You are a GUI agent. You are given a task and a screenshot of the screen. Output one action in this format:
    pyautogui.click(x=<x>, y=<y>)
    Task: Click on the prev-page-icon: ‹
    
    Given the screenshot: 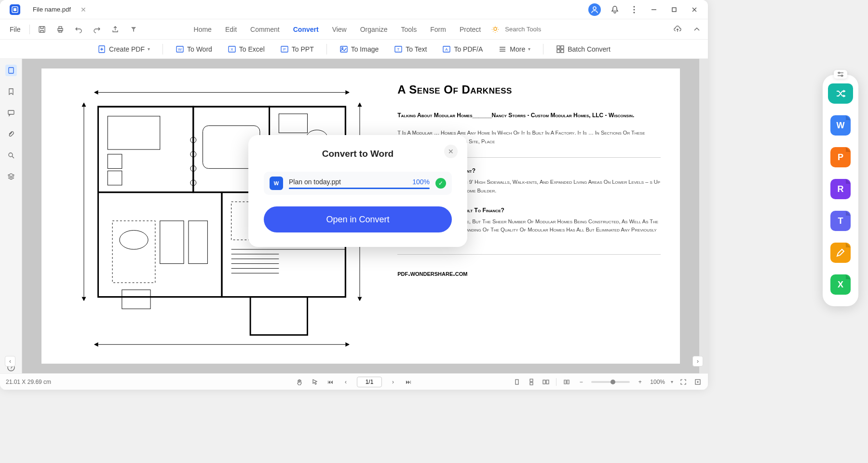 What is the action you would take?
    pyautogui.click(x=346, y=382)
    